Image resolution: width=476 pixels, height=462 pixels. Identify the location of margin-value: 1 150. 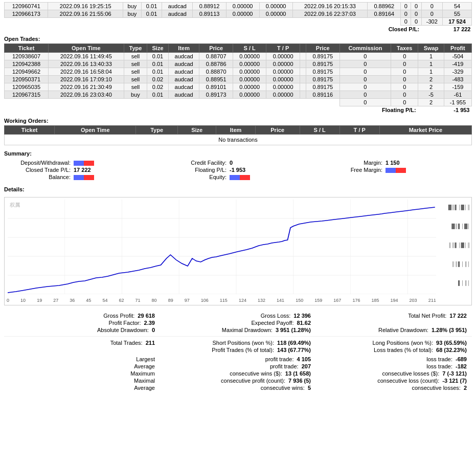
(393, 163).